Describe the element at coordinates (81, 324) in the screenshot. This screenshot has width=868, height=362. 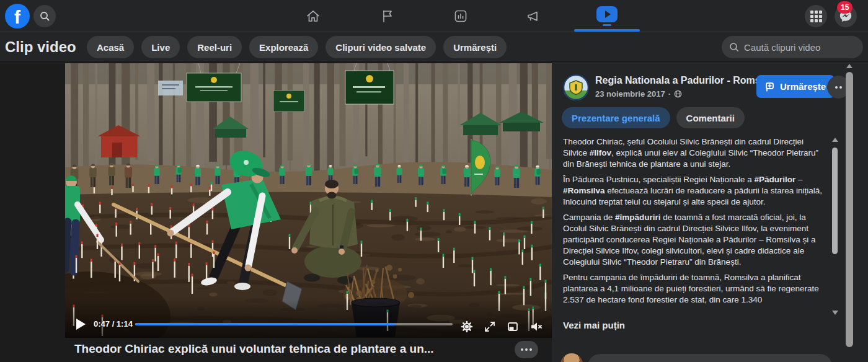
I see `play-button` at that location.